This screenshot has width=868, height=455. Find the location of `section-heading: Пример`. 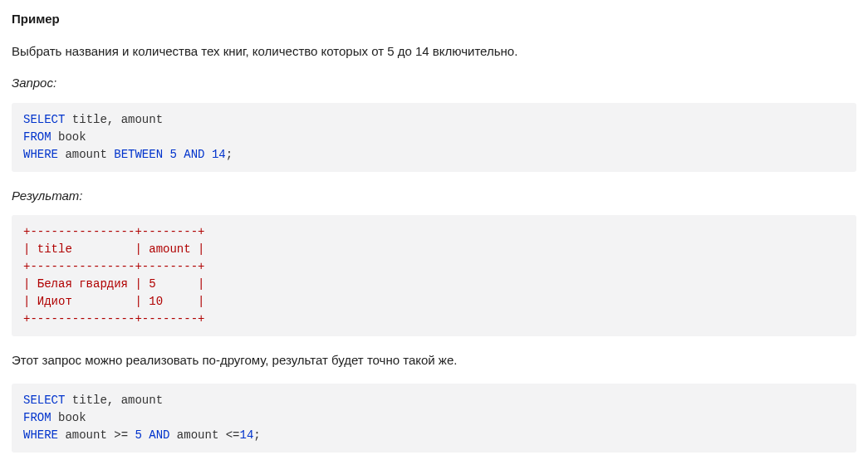

section-heading: Пример is located at coordinates (434, 20).